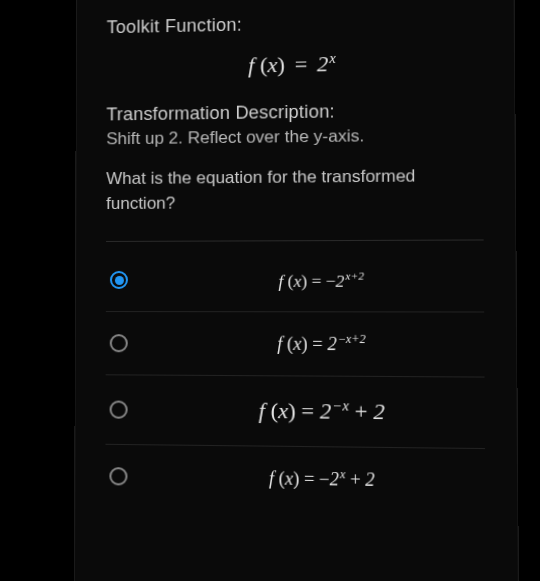 This screenshot has width=540, height=581. Describe the element at coordinates (296, 345) in the screenshot. I see `option-row-opt-b: f (x) = 2−x+2` at that location.